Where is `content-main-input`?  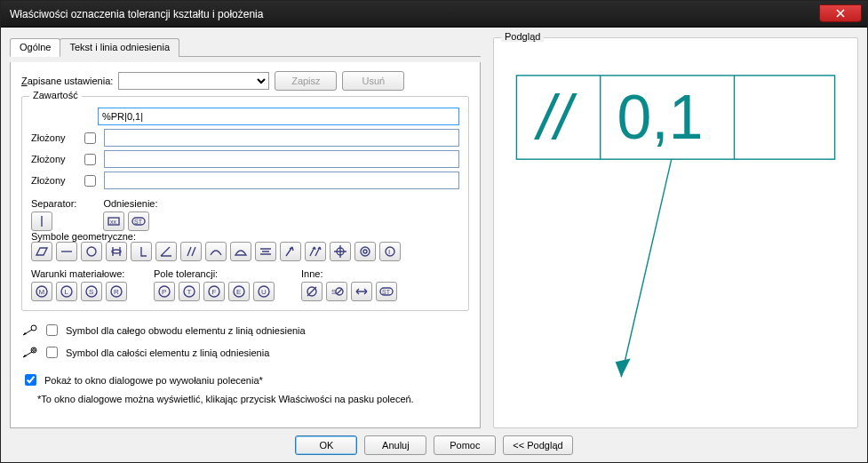 content-main-input is located at coordinates (279, 116).